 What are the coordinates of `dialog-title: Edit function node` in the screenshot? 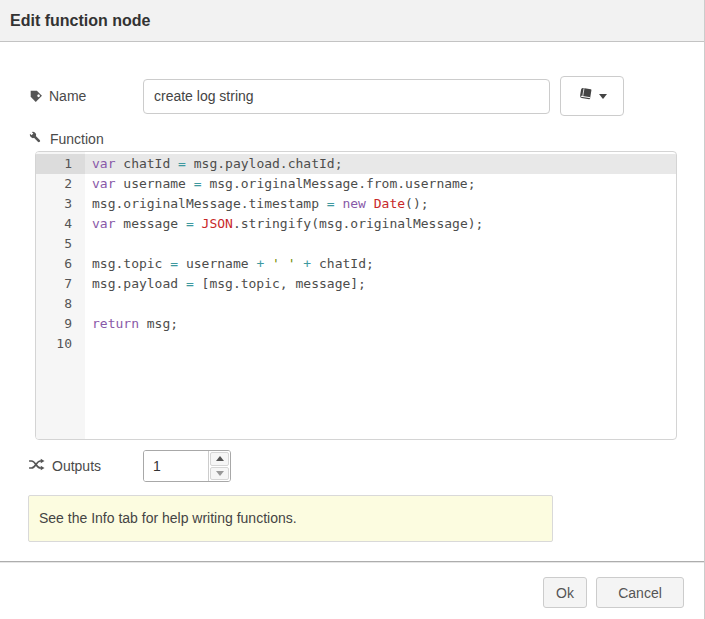 It's located at (80, 21).